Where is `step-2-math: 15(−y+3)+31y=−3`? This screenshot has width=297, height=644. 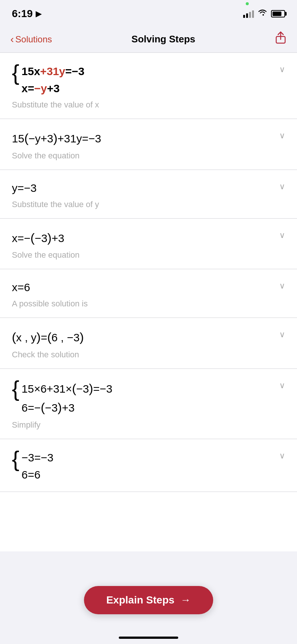 step-2-math: 15(−y+3)+31y=−3 is located at coordinates (144, 138).